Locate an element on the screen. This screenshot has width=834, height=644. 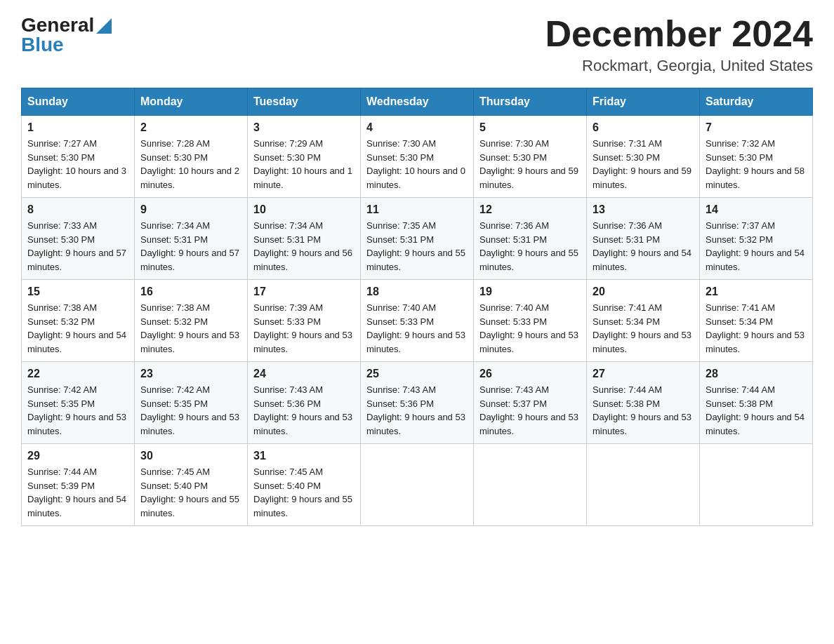
day-number: 15 is located at coordinates (78, 292).